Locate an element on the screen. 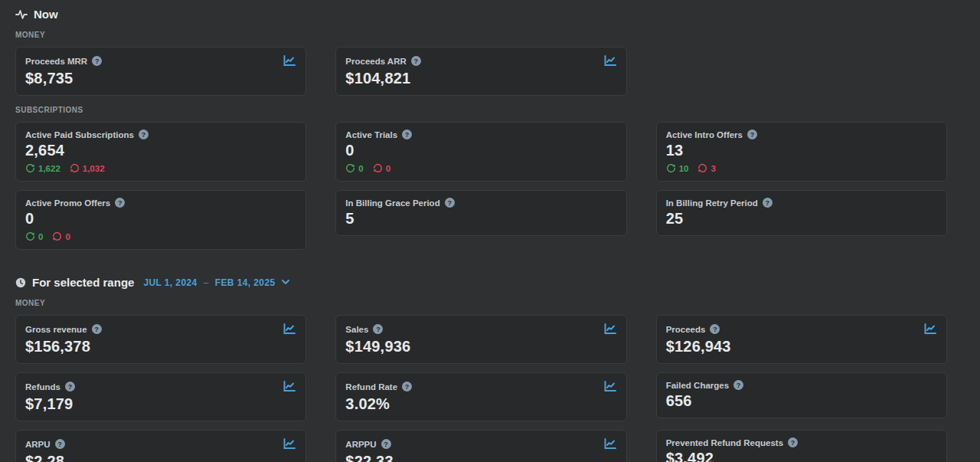 Image resolution: width=980 pixels, height=462 pixels. card-title: Active Trials is located at coordinates (371, 135).